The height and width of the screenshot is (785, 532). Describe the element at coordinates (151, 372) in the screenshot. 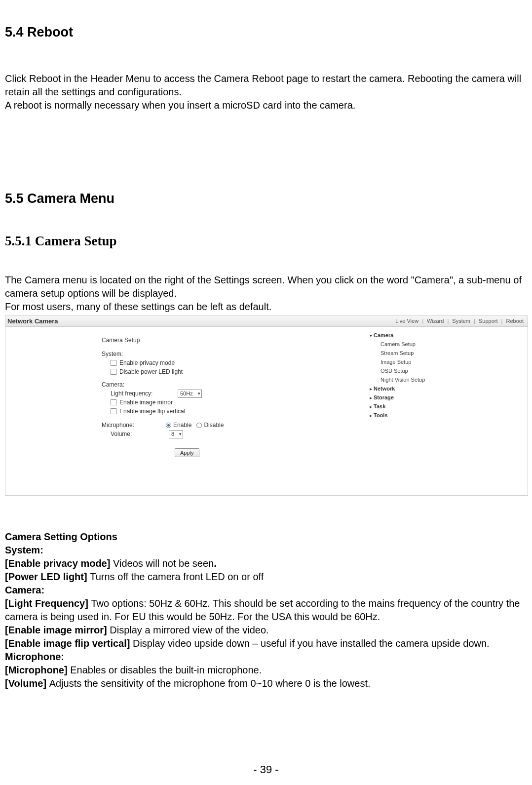

I see `checkbox-disable-led-label: Disable power LED light` at that location.